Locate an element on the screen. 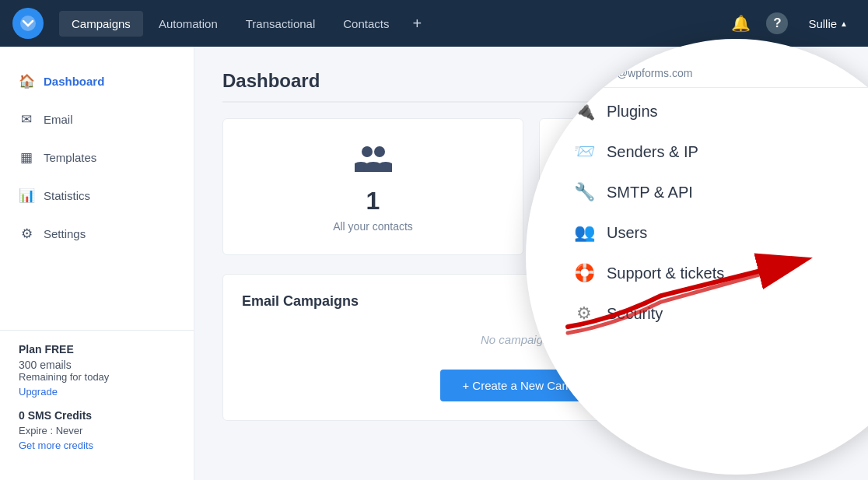 This screenshot has width=868, height=480. sidebar-item-email: ✉ Email is located at coordinates (96, 120).